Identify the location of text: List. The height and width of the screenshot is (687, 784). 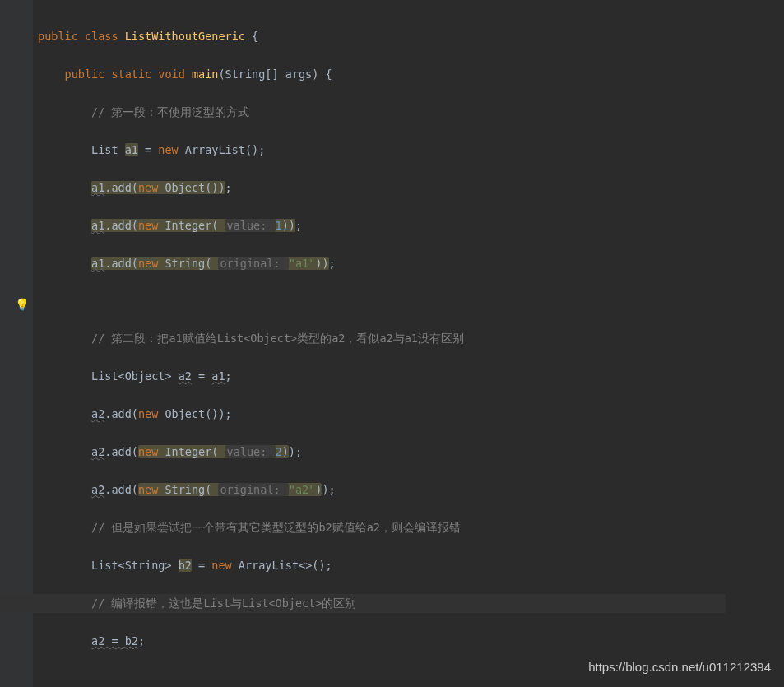
(81, 150).